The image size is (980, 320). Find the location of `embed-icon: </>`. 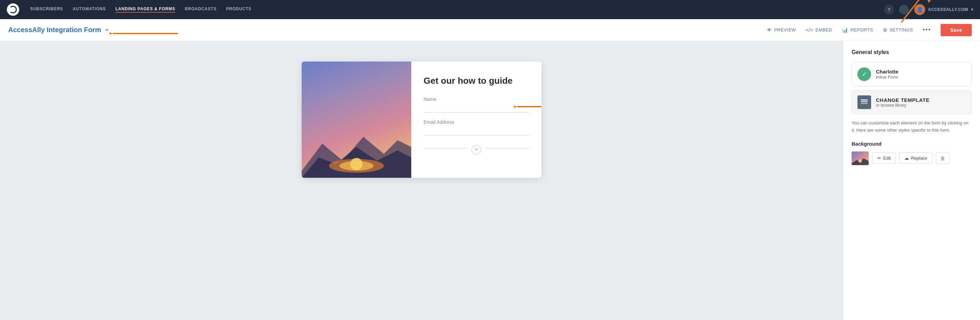

embed-icon: </> is located at coordinates (810, 30).